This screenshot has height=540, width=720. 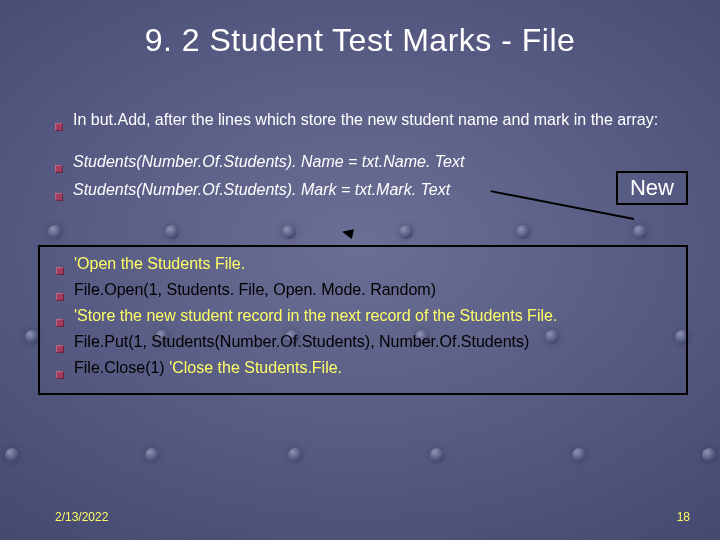 I want to click on codebox-line-4: File.Put(1, Students(Number.Of.Students)…, so click(x=377, y=342).